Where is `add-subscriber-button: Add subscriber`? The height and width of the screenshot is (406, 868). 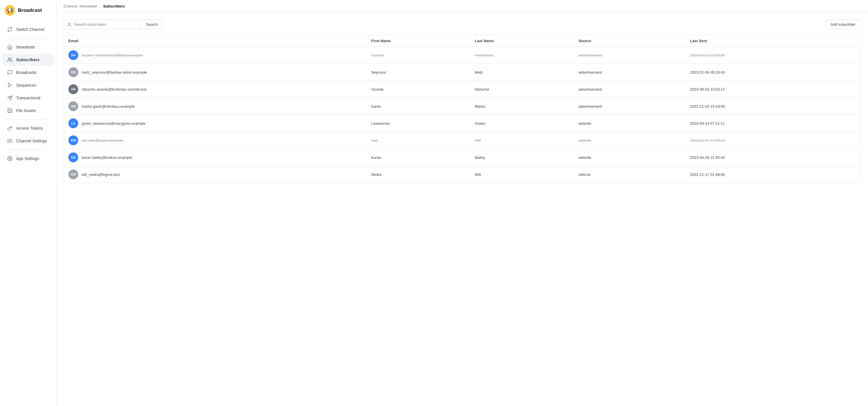
add-subscriber-button: Add subscriber is located at coordinates (843, 24).